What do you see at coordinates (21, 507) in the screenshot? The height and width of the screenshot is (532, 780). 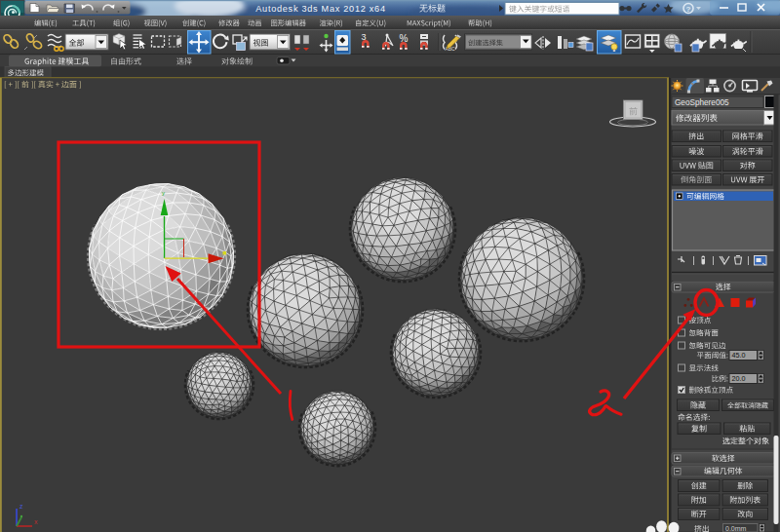 I see `svg-text: z` at bounding box center [21, 507].